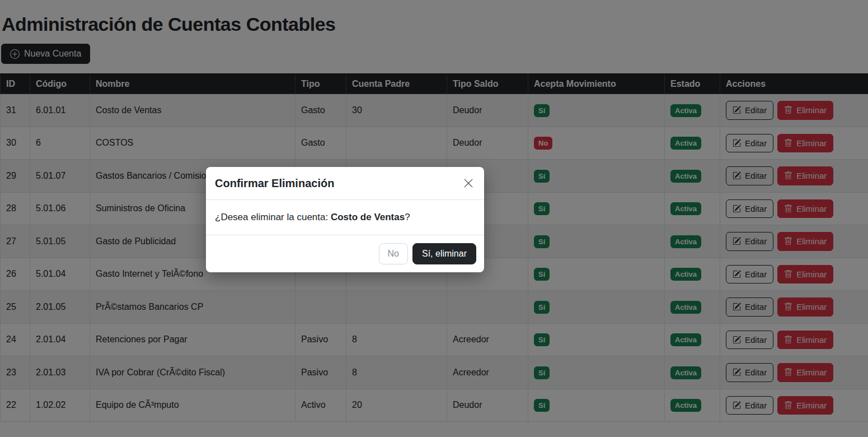 This screenshot has width=868, height=437. What do you see at coordinates (368, 217) in the screenshot?
I see `modal-account-name: Costo de Ventas` at bounding box center [368, 217].